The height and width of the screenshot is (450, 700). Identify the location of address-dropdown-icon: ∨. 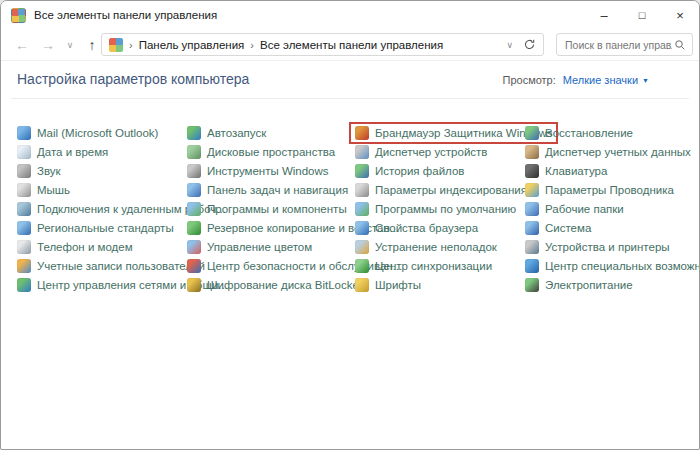
(510, 45).